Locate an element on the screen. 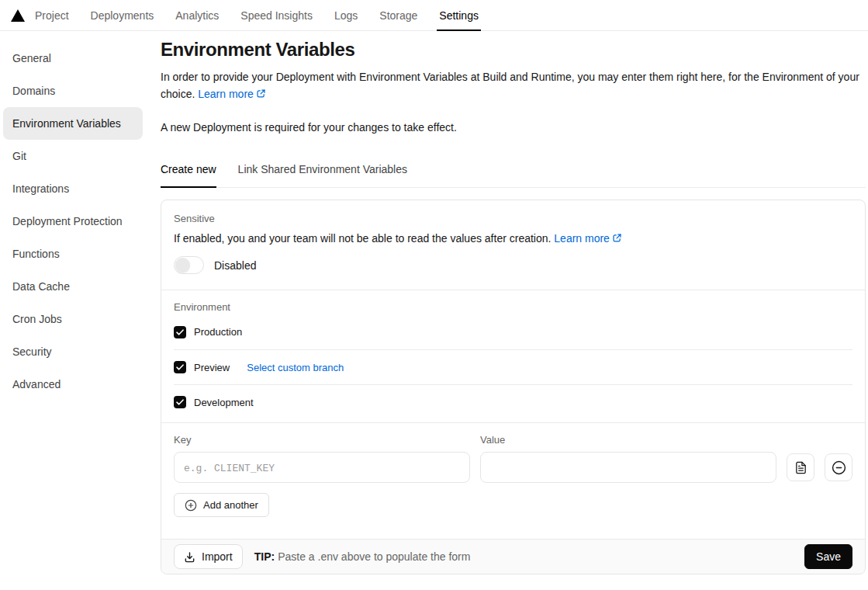 This screenshot has height=590, width=868. save-button: Save is located at coordinates (828, 557).